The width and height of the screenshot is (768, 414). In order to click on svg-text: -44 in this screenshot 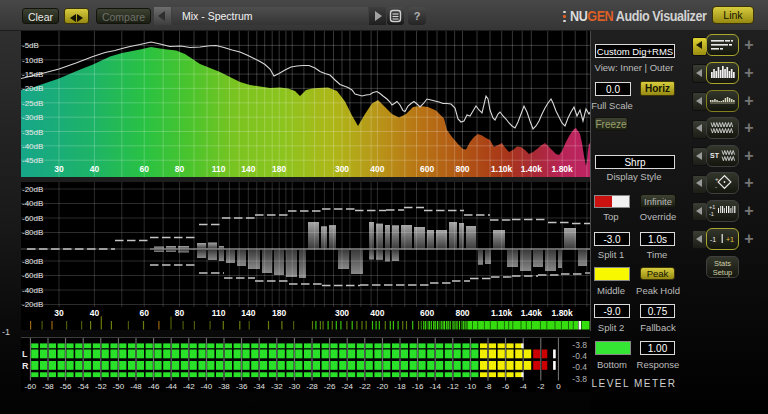, I will do `click(171, 386)`.